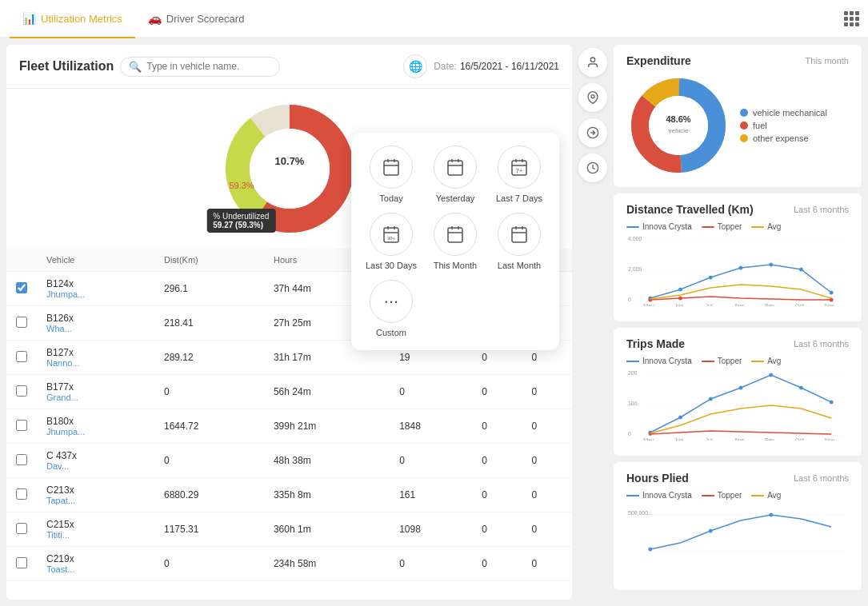  I want to click on route-icon-button, so click(593, 133).